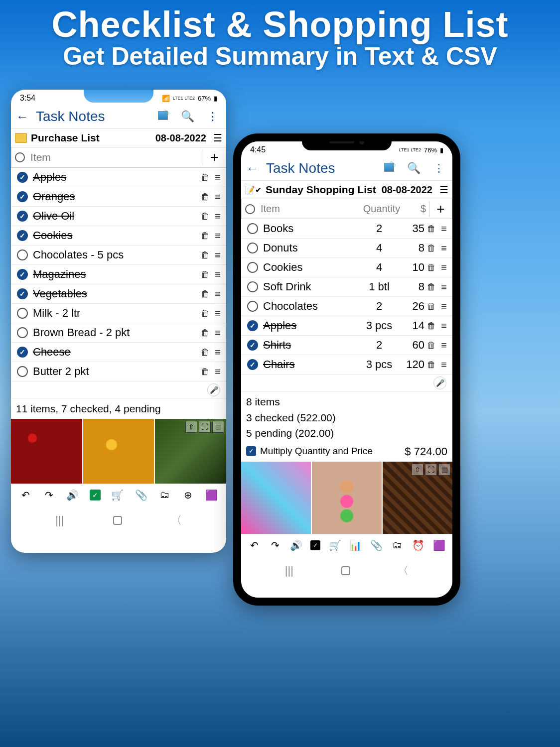 The image size is (560, 747). Describe the element at coordinates (118, 520) in the screenshot. I see `home-button` at that location.